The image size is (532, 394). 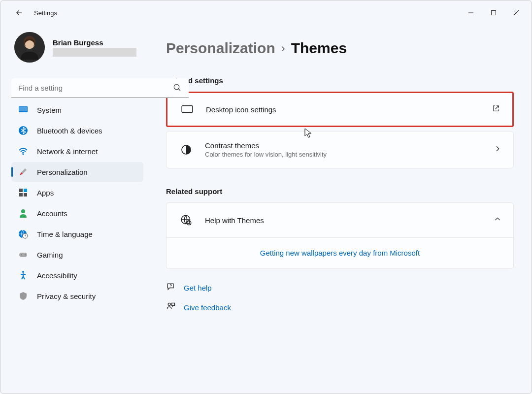 I want to click on chevron-right-icon, so click(x=498, y=150).